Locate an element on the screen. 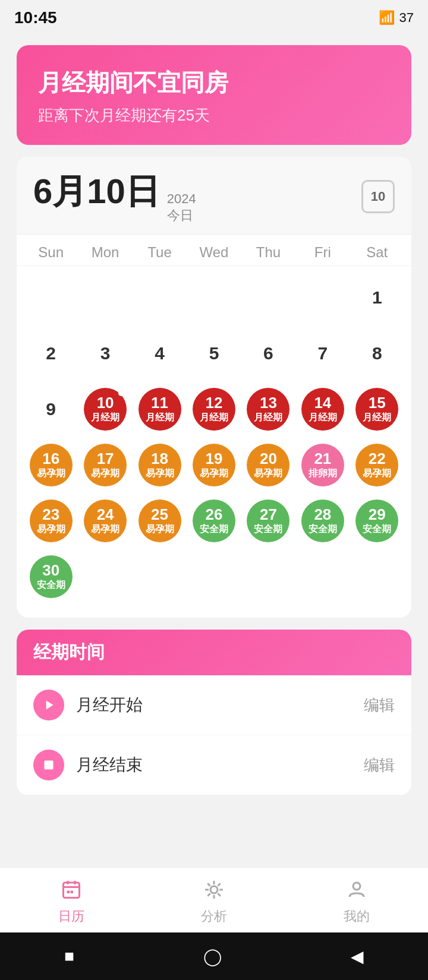  analysis-nav-icon is located at coordinates (214, 890).